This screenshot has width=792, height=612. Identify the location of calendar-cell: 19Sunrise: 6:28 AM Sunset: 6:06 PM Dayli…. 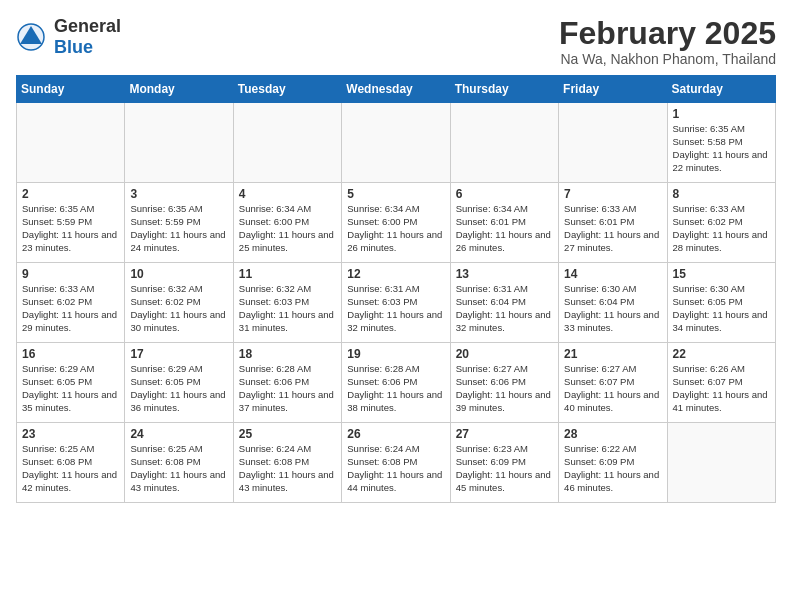
(396, 383).